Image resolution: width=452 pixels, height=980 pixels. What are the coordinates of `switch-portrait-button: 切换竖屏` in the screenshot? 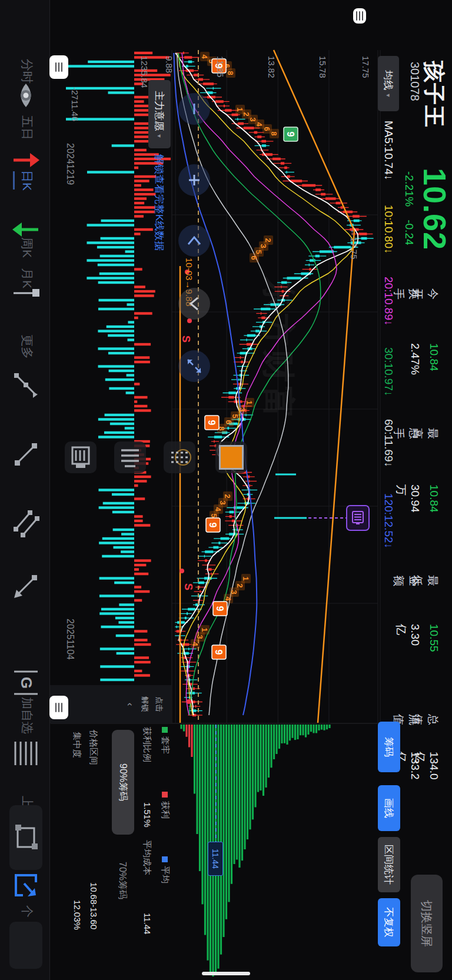 It's located at (427, 923).